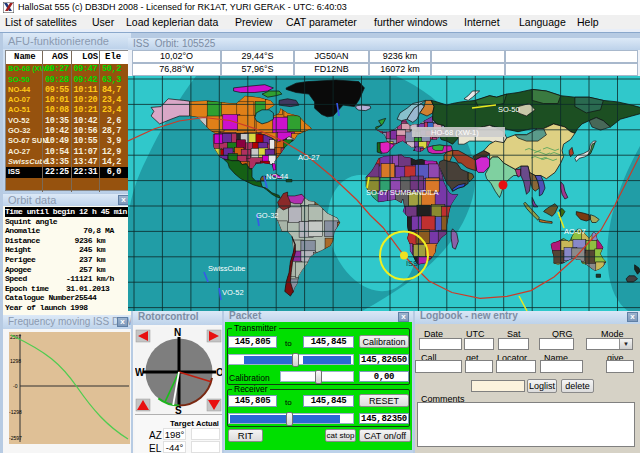 This screenshot has width=640, height=453. Describe the element at coordinates (16, 361) in the screenshot. I see `svg-text: 1298` at that location.